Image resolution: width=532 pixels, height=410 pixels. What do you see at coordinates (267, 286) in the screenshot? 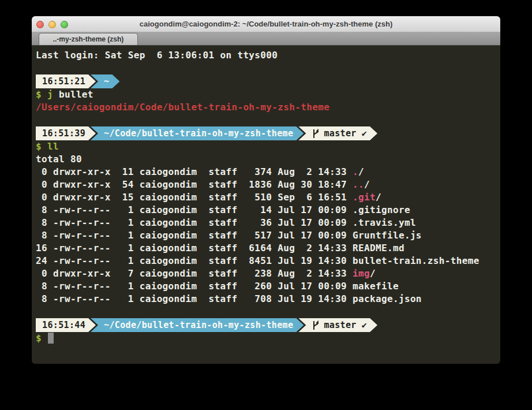
I see `ls-row: 8 -rw-r--r-- 1 caiogondim staff 260 Jul …` at bounding box center [267, 286].